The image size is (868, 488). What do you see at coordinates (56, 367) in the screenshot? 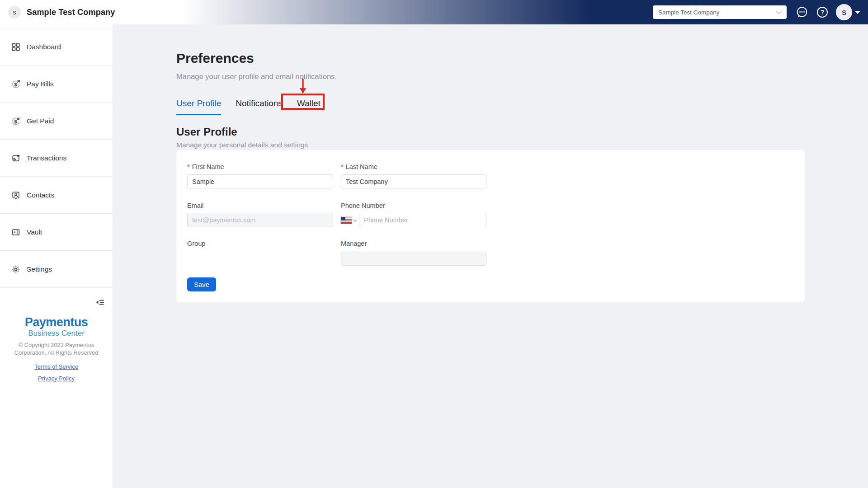
I see `terms-of-service-link: Terms of Service` at bounding box center [56, 367].